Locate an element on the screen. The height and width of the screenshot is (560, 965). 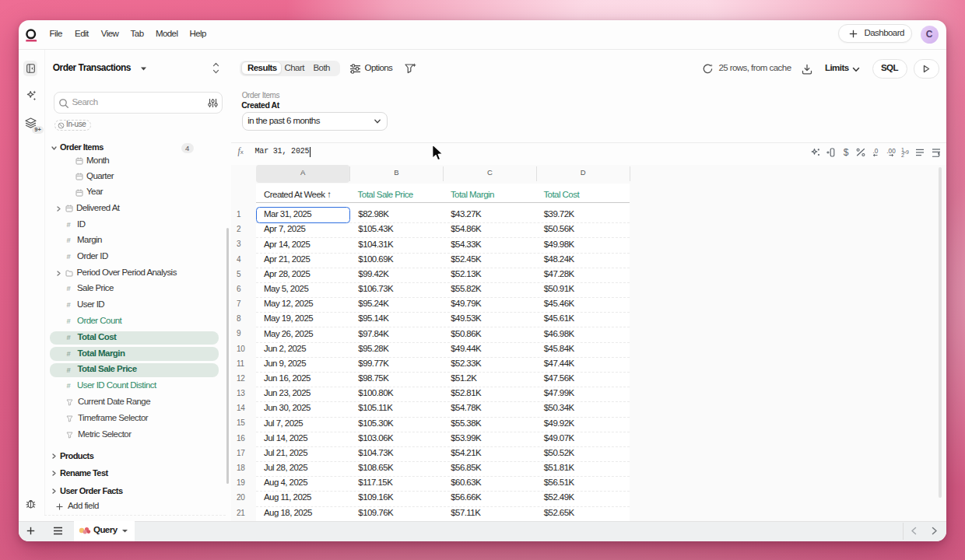
svg-text: 2 is located at coordinates (903, 156).